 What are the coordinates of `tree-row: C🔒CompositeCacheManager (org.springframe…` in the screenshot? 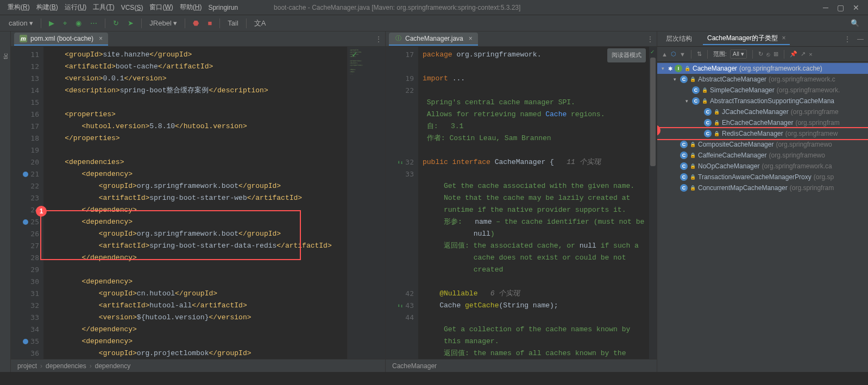 It's located at (763, 144).